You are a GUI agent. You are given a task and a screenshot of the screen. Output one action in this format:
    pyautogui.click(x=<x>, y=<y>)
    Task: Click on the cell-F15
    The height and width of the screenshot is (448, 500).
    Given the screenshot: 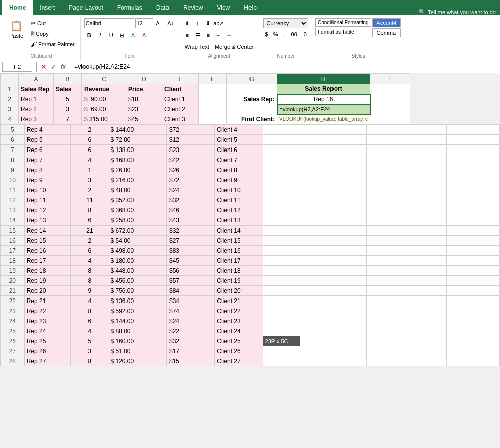 What is the action you would take?
    pyautogui.click(x=281, y=231)
    